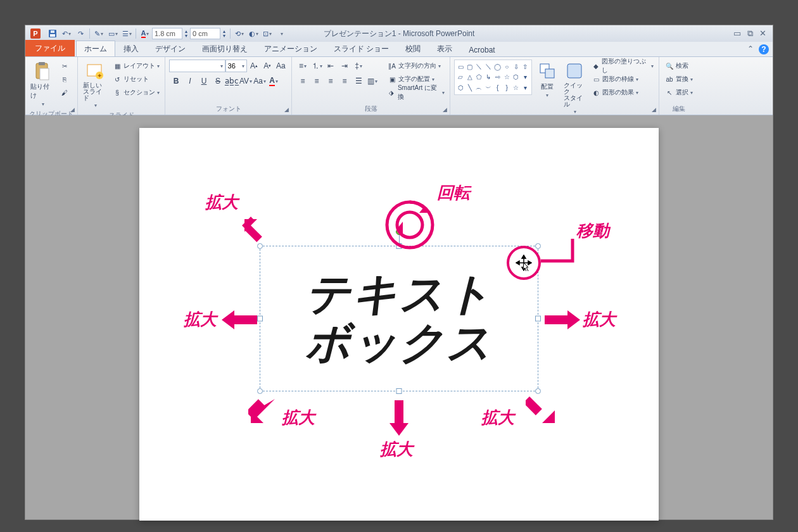  I want to click on char-spacing-button: AV▾, so click(246, 81).